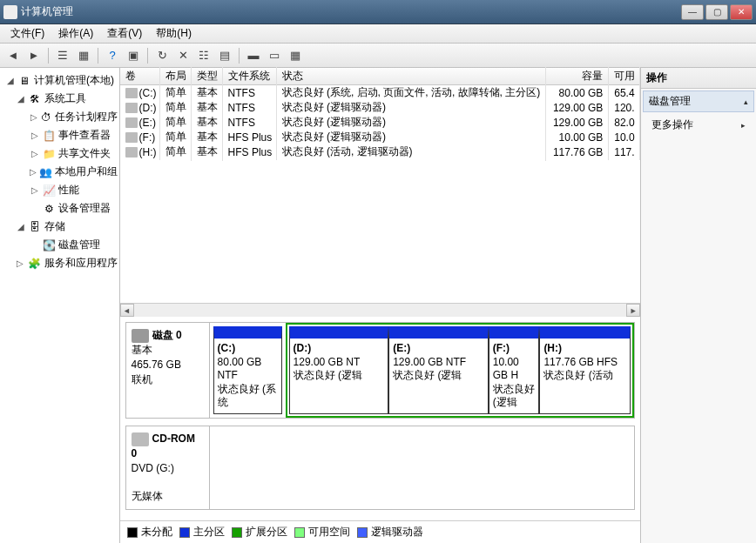 This screenshot has width=756, height=543. I want to click on col-capacity: 容量, so click(577, 77).